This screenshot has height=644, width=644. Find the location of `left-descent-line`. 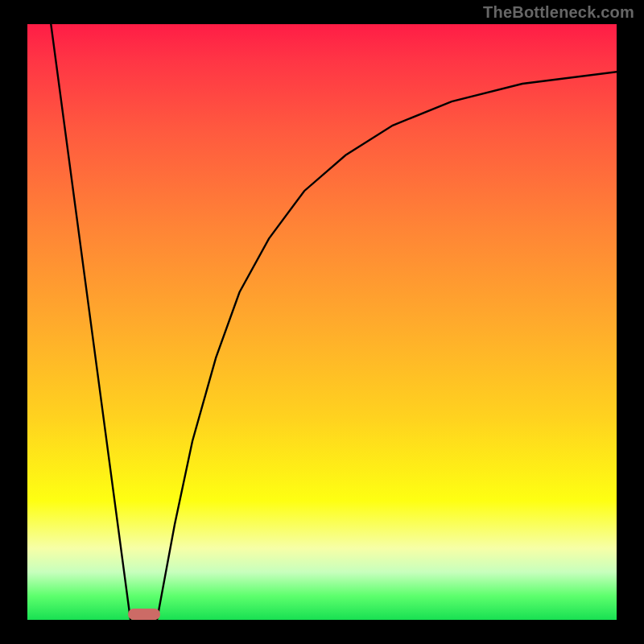

left-descent-line is located at coordinates (90, 322).